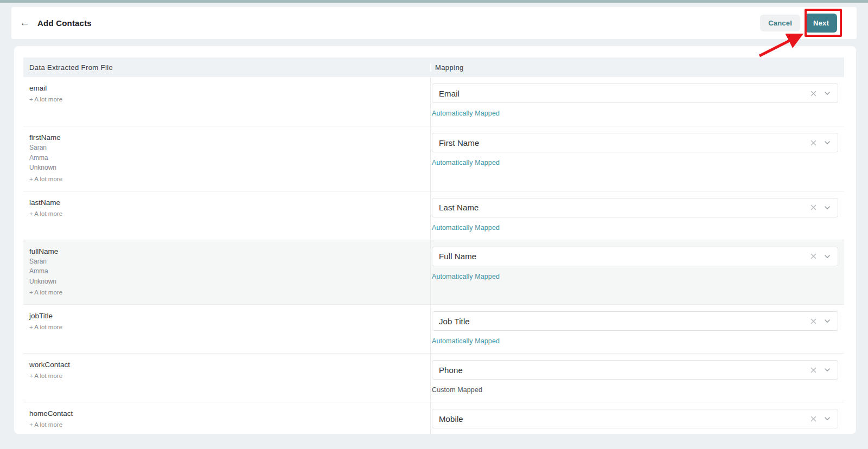 This screenshot has height=449, width=868. I want to click on mapping-select: Job Title, so click(635, 321).